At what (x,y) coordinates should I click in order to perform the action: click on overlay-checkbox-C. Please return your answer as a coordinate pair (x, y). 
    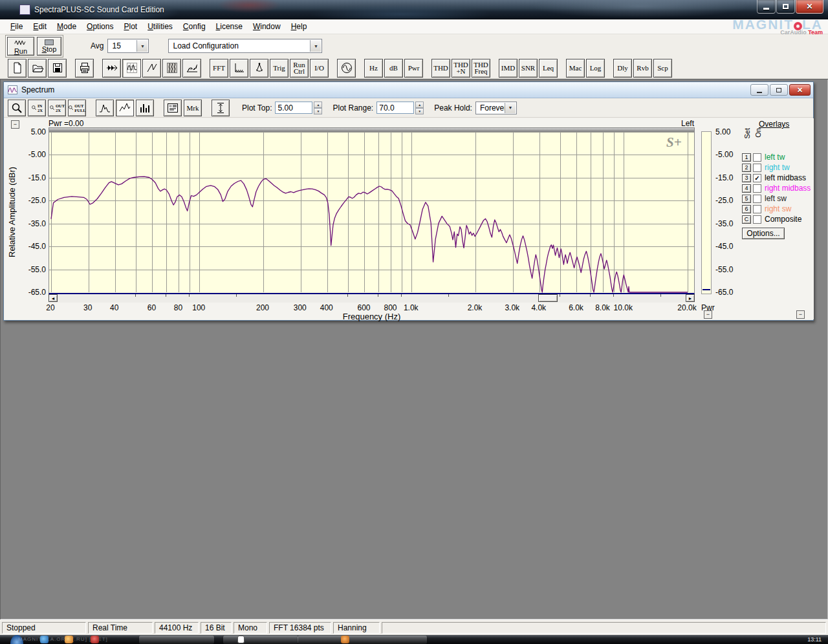
    Looking at the image, I should click on (757, 220).